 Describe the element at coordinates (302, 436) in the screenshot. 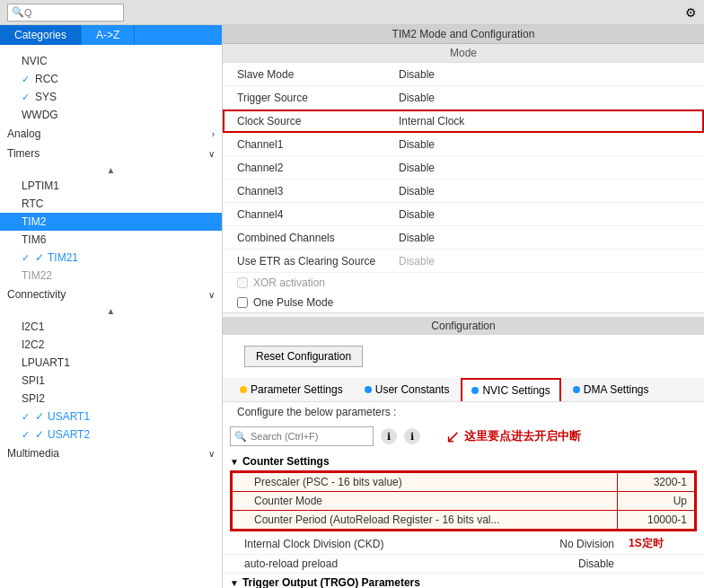

I see `config-search-box: 🔍` at that location.